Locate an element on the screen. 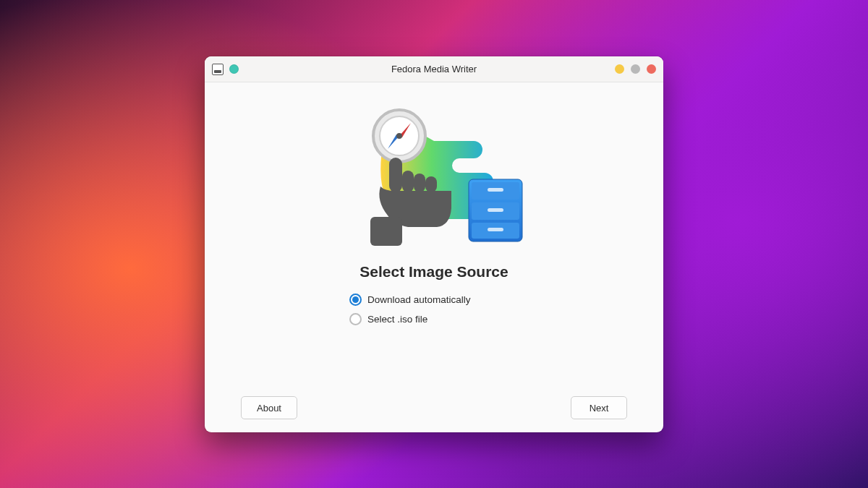 Image resolution: width=868 pixels, height=488 pixels. option-select-iso-file: Select .iso file is located at coordinates (495, 320).